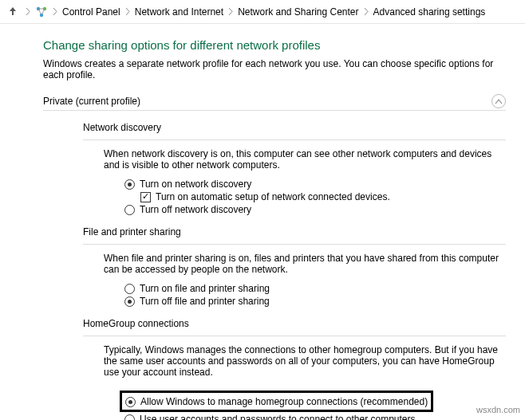  I want to click on section-description: When network discovery is on, this compu…, so click(305, 159).